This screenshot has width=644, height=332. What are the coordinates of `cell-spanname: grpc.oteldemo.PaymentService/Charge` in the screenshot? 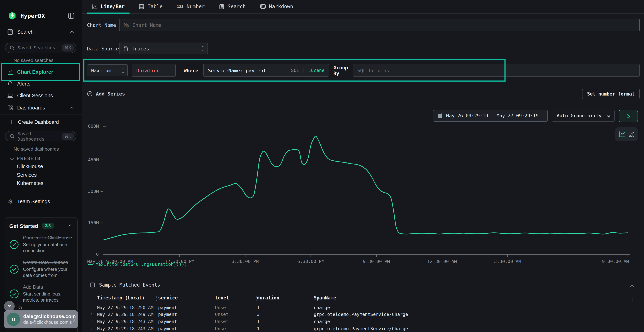 It's located at (476, 328).